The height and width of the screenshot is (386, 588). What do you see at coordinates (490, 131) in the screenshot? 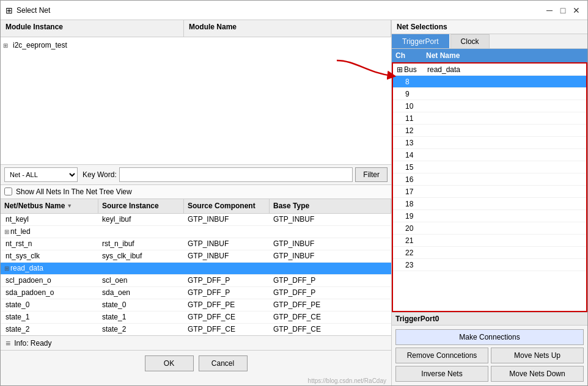
I see `list-item: 12` at bounding box center [490, 131].